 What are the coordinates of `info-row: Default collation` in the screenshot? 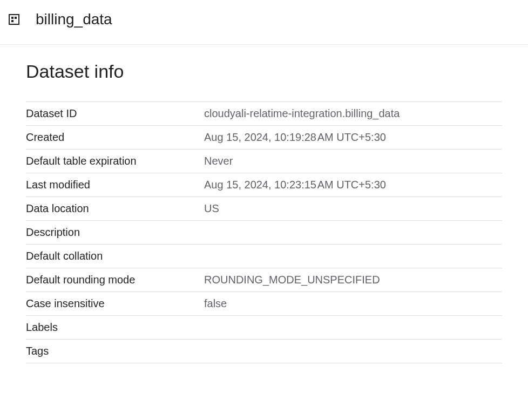 It's located at (264, 256).